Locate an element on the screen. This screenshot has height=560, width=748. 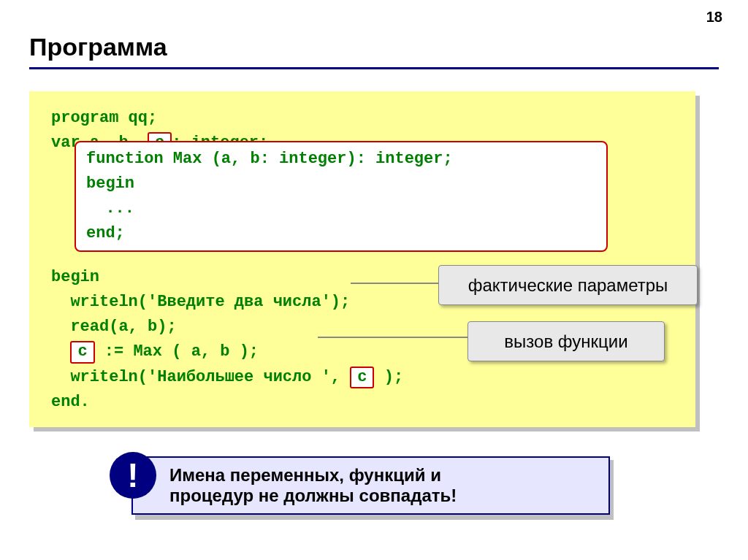
func-line4: end; is located at coordinates (341, 234).